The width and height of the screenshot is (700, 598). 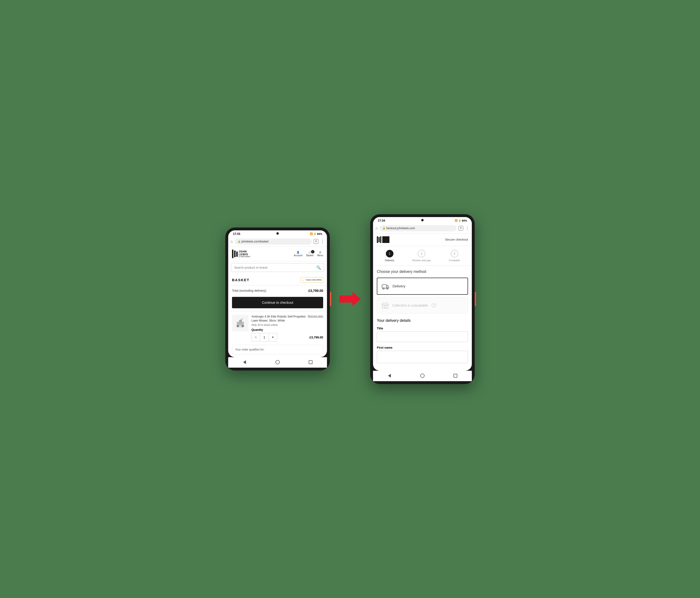 What do you see at coordinates (310, 254) in the screenshot?
I see `basket-action: 🛒 1 Basket` at bounding box center [310, 254].